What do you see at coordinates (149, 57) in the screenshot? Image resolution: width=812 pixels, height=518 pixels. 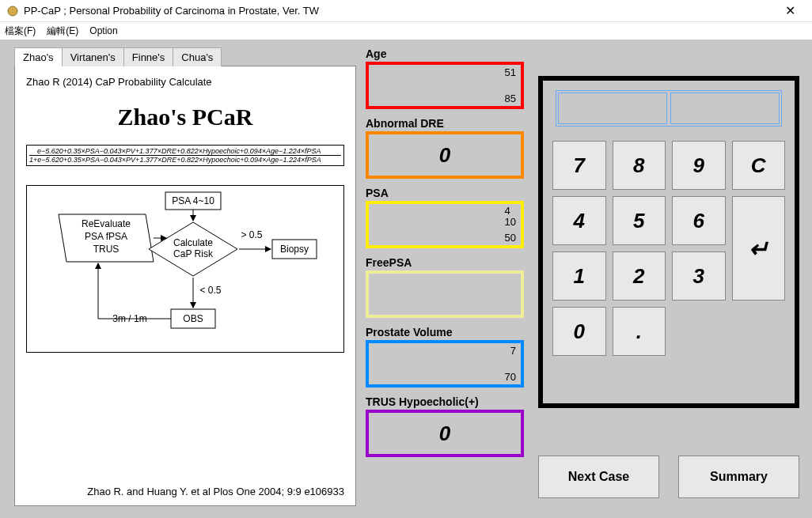 I see `tab-finne: Finne's` at bounding box center [149, 57].